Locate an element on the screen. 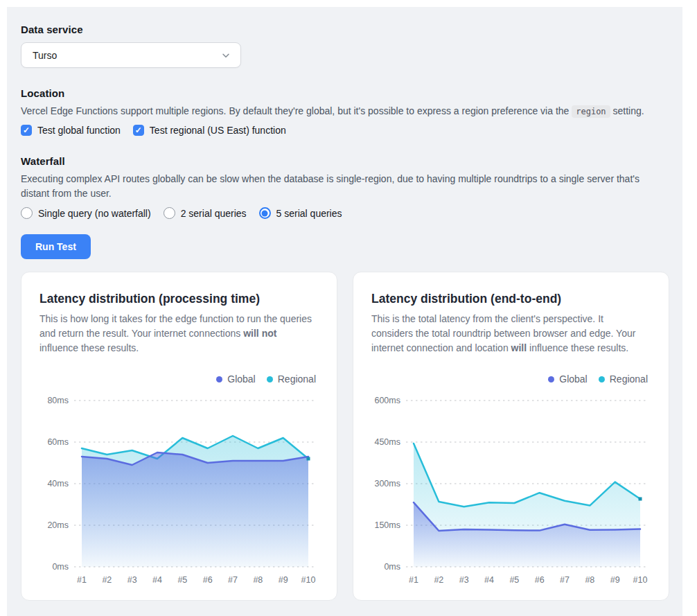 This screenshot has height=616, width=697. chart-area: 0ms20ms40ms60ms80ms#1#2#3#4#5#6#7#8#9#10 is located at coordinates (179, 493).